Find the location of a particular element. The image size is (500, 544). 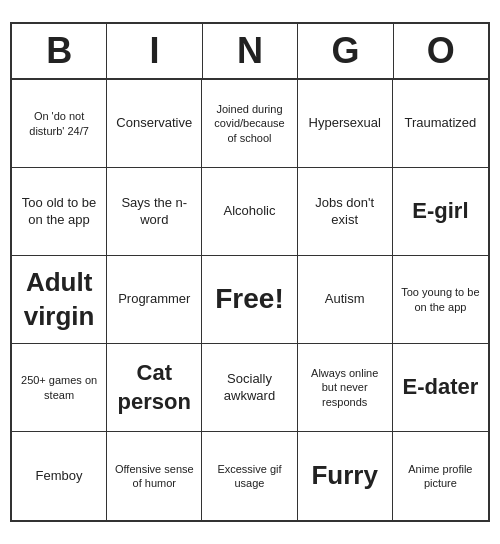

cell-text-17: Socially awkward is located at coordinates (249, 388).